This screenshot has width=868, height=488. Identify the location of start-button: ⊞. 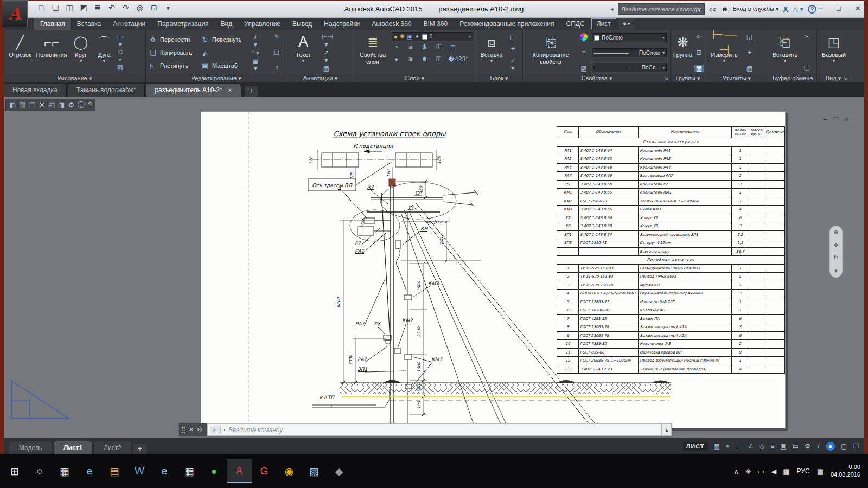
(15, 471).